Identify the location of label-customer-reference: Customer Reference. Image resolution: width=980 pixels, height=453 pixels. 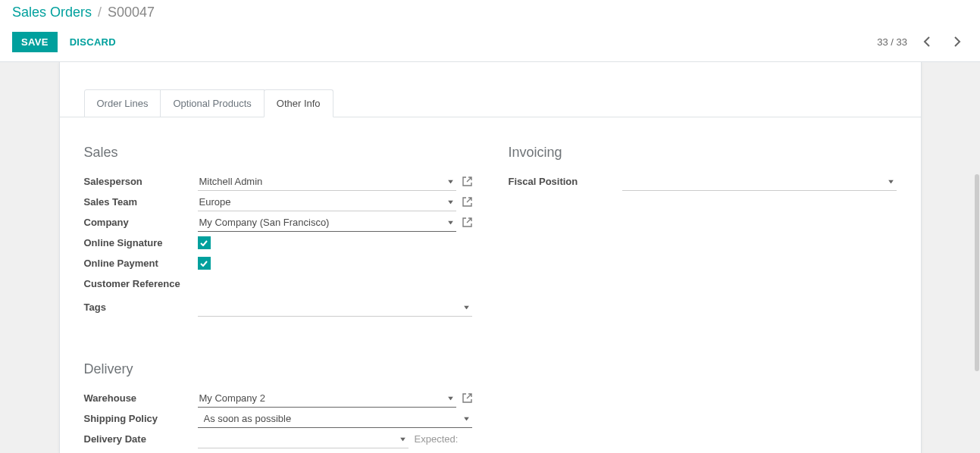
(141, 283).